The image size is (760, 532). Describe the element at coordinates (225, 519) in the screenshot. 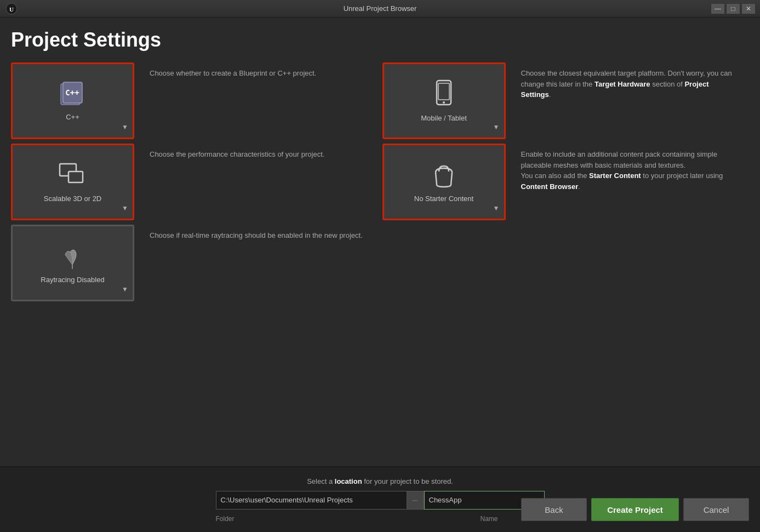

I see `folder-label: Folder` at that location.